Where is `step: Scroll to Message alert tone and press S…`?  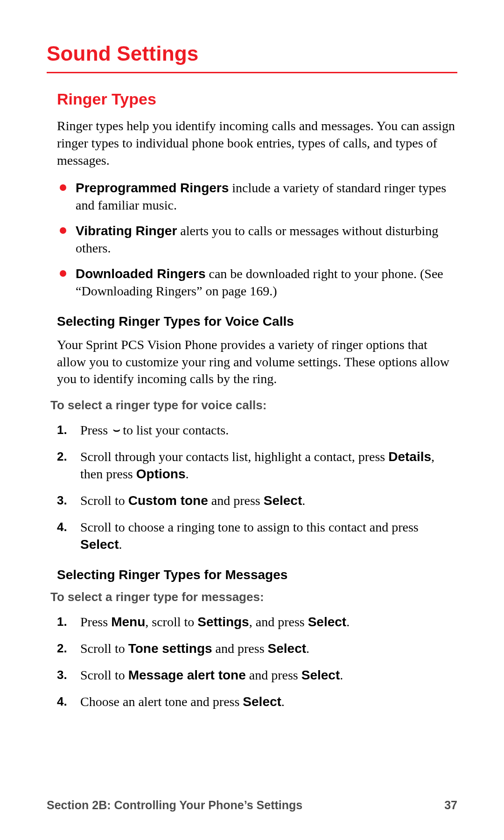
step: Scroll to Message alert tone and press S… is located at coordinates (257, 676).